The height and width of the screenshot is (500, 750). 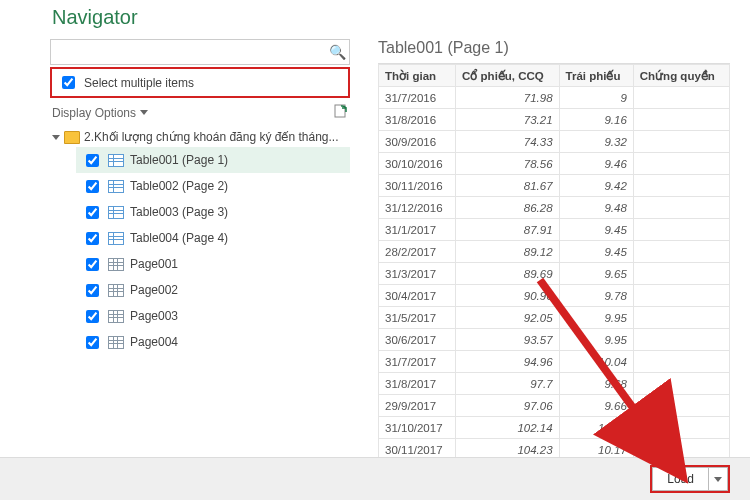 What do you see at coordinates (213, 212) in the screenshot?
I see `tree-item: Table003 (Page 3)` at bounding box center [213, 212].